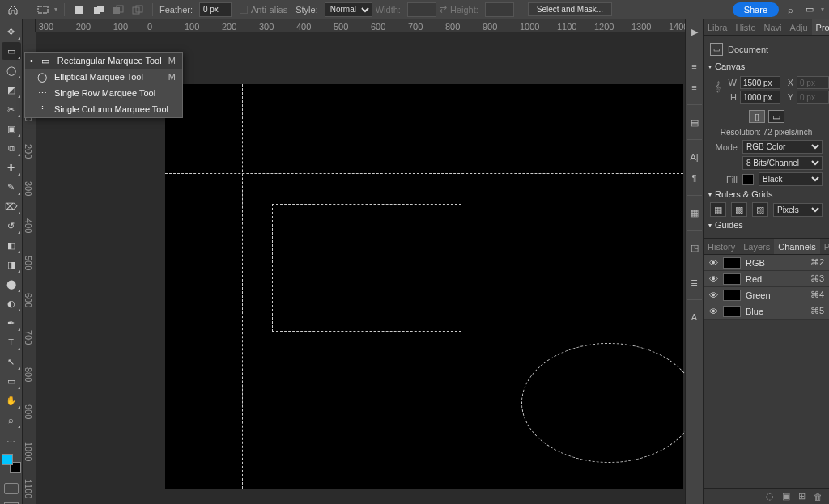 Image resolution: width=829 pixels, height=504 pixels. I want to click on brush-panel-icon: ≡, so click(695, 66).